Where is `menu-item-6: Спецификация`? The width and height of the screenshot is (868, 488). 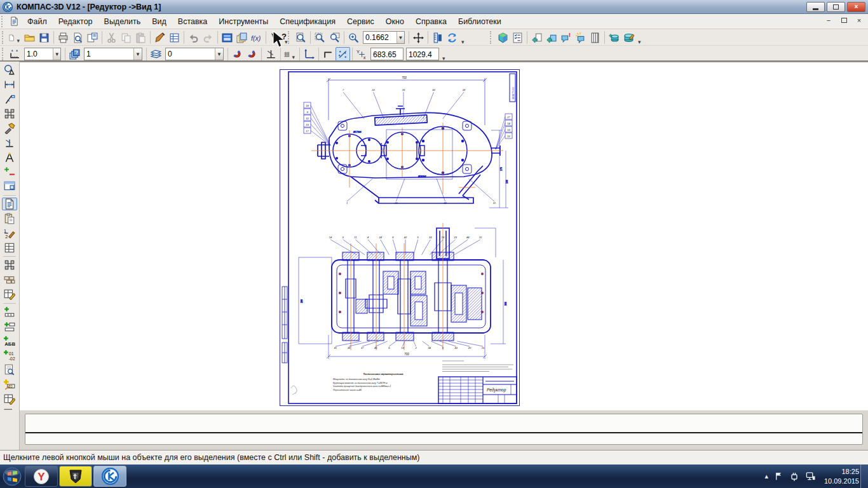 menu-item-6: Спецификация is located at coordinates (308, 22).